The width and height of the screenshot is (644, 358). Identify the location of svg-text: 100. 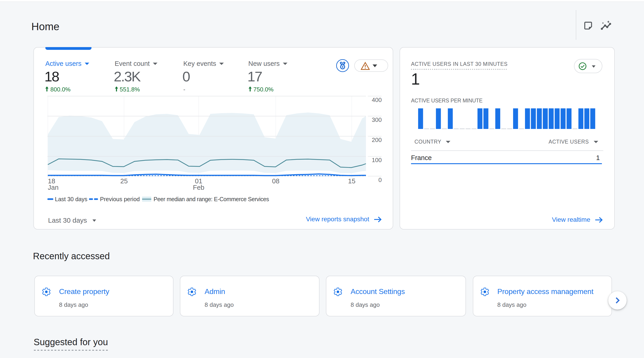
(376, 160).